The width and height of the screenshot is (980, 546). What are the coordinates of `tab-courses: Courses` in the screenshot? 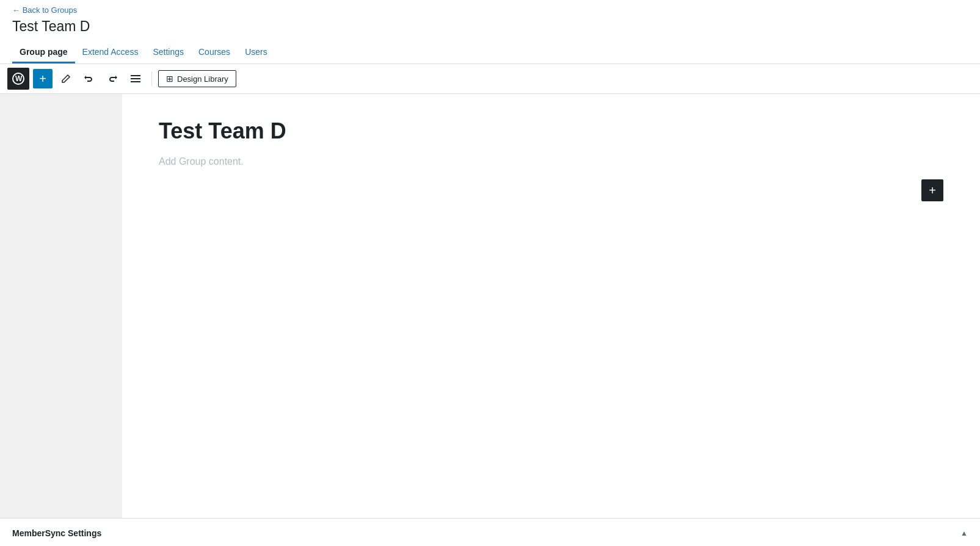 It's located at (214, 52).